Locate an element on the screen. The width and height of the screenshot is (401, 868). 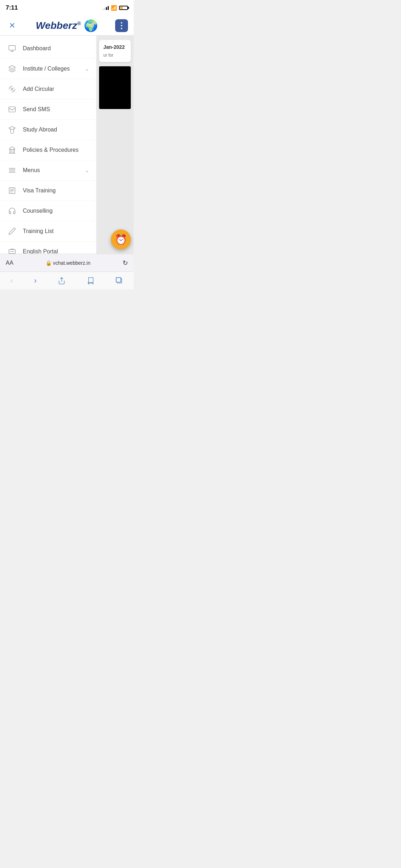
sidebar-item-counselling: Counselling is located at coordinates (48, 211).